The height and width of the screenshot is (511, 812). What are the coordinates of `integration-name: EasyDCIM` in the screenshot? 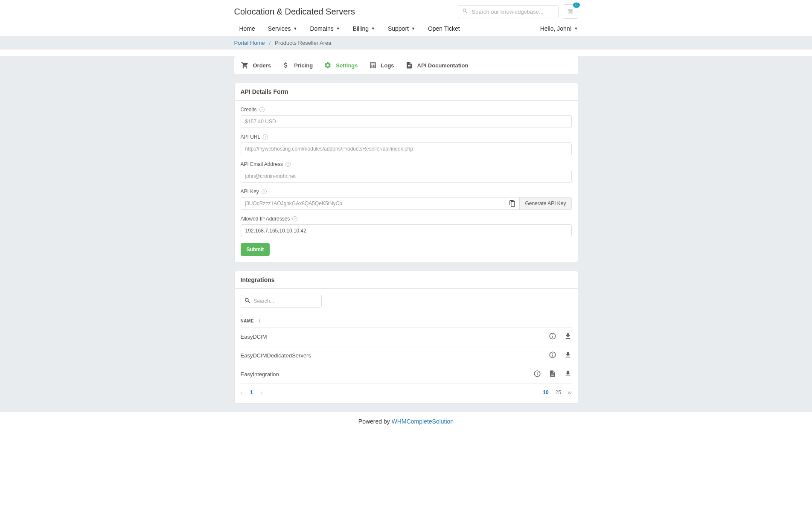 It's located at (254, 337).